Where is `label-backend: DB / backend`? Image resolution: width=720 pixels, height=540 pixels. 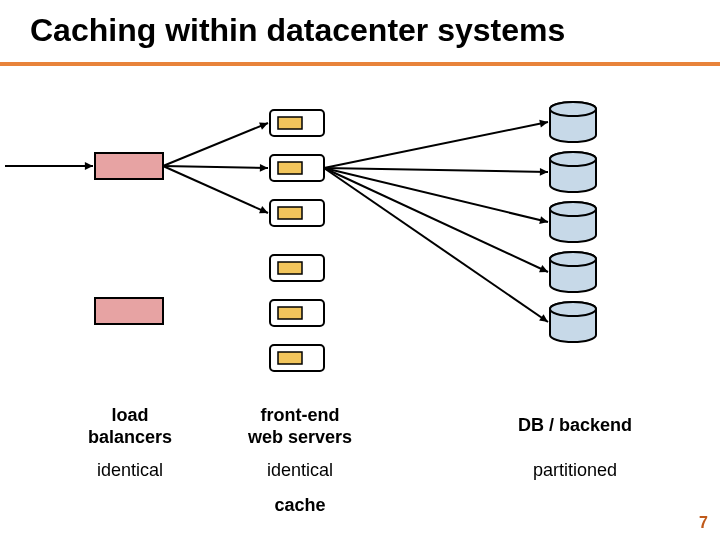 label-backend: DB / backend is located at coordinates (575, 426).